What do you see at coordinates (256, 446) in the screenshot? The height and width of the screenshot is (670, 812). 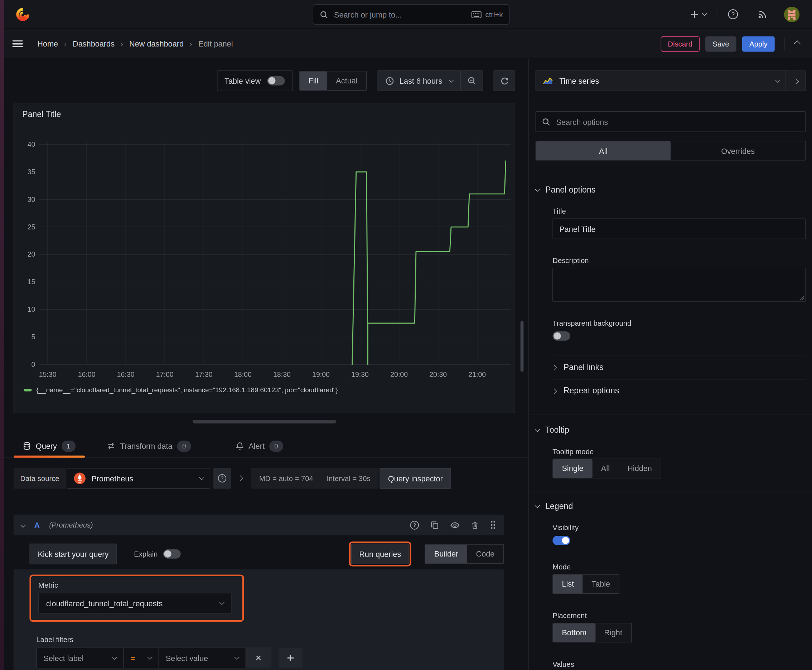 I see `tab-alert-label: Alert` at bounding box center [256, 446].